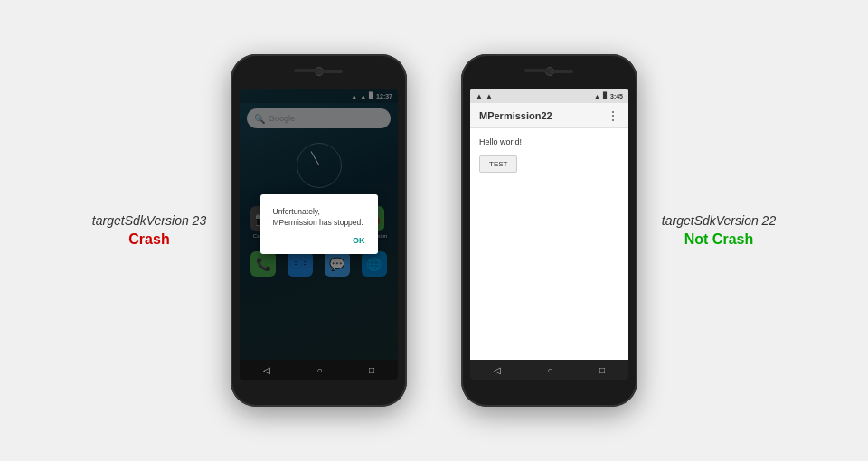 The width and height of the screenshot is (868, 461). Describe the element at coordinates (719, 240) in the screenshot. I see `right-status-label: Not Crash` at that location.